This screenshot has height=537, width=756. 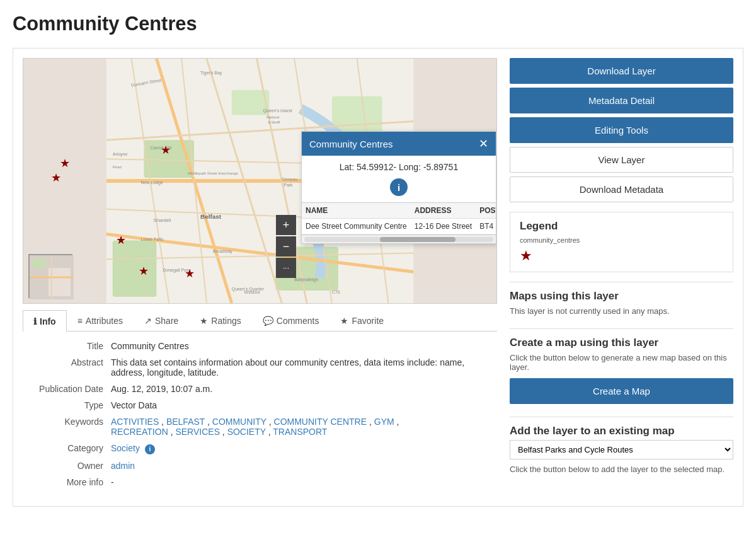 What do you see at coordinates (117, 167) in the screenshot?
I see `svg-text: Road` at bounding box center [117, 167].